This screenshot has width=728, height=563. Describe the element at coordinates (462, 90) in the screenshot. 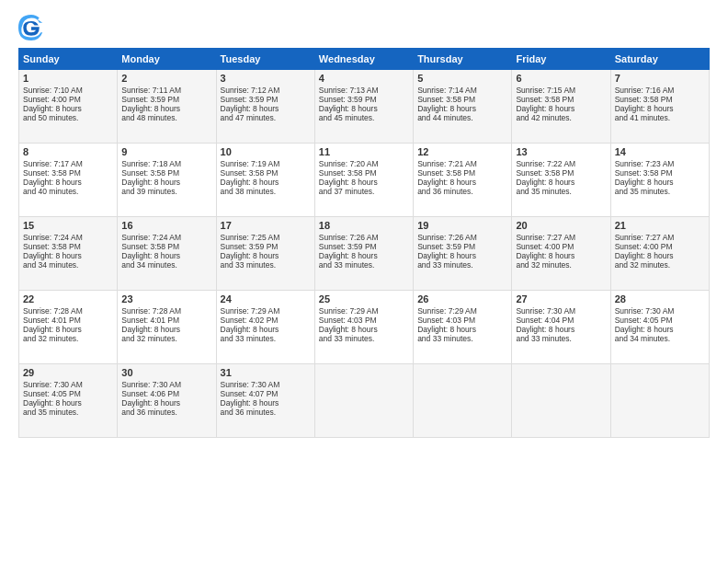

I see `day-info-line: Sunrise: 7:14 AM` at that location.